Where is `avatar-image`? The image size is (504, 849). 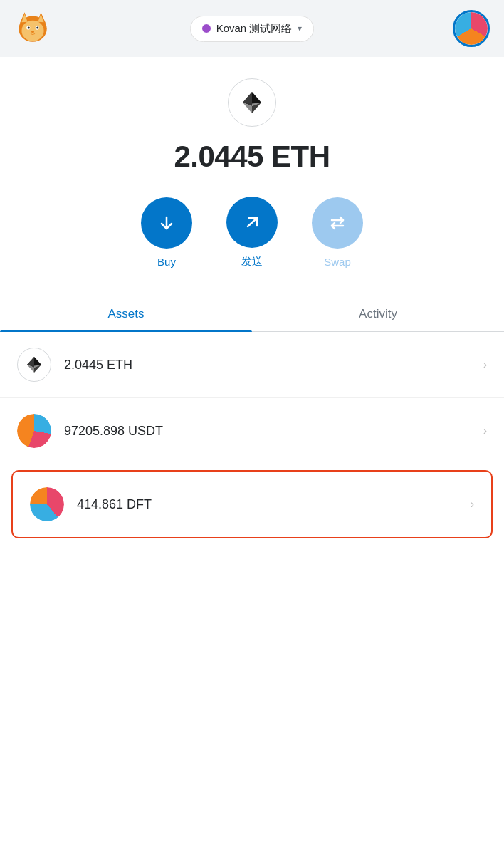 avatar-image is located at coordinates (471, 28).